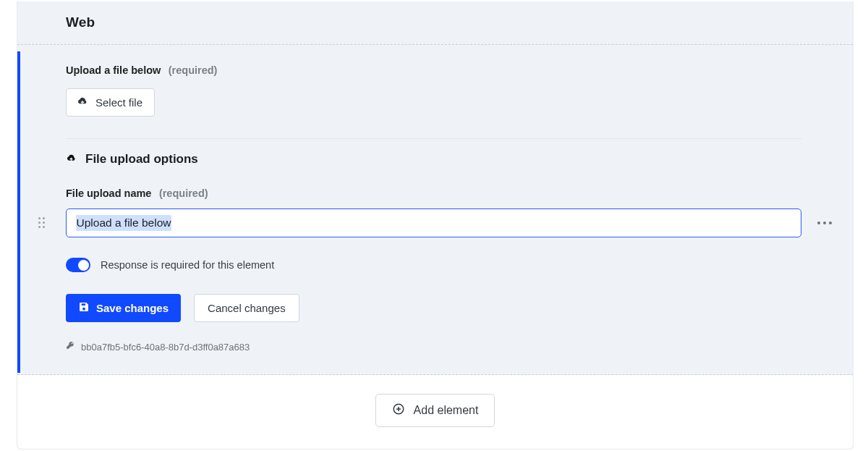 This screenshot has height=451, width=868. I want to click on key-icon, so click(71, 347).